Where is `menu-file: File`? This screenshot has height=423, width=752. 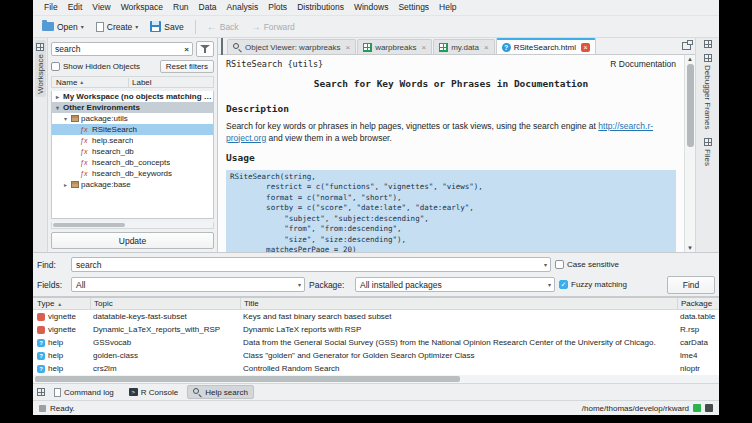
menu-file: File is located at coordinates (51, 8).